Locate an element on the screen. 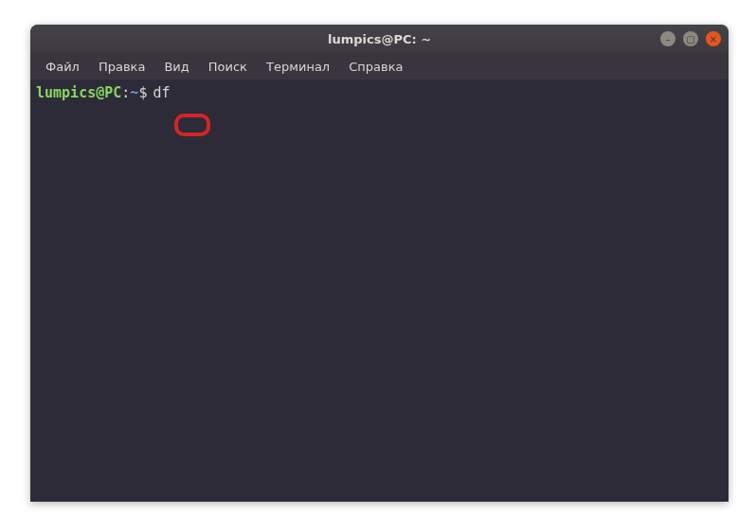 Image resolution: width=756 pixels, height=532 pixels. menu-view: Вид is located at coordinates (176, 66).